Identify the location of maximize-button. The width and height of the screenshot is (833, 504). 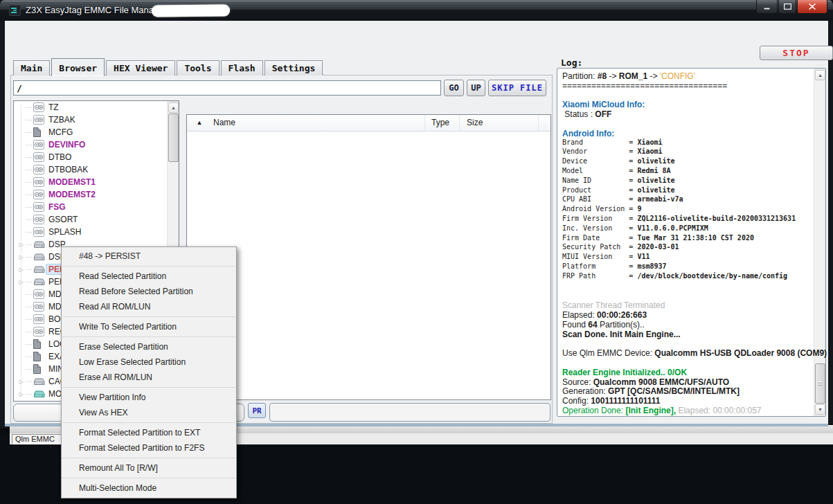
(787, 7).